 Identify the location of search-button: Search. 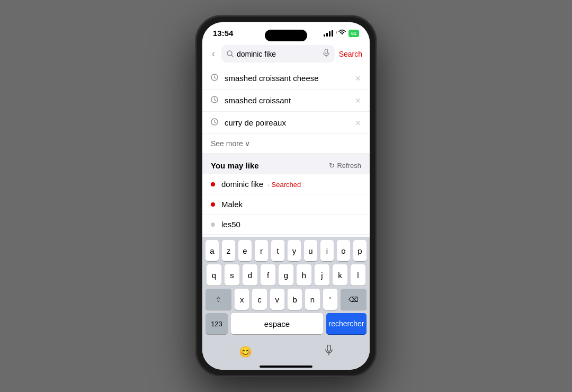
(351, 54).